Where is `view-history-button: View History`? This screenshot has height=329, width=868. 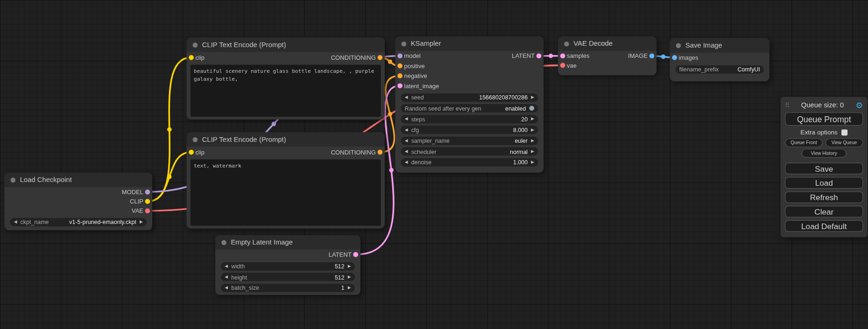
view-history-button: View History is located at coordinates (824, 153).